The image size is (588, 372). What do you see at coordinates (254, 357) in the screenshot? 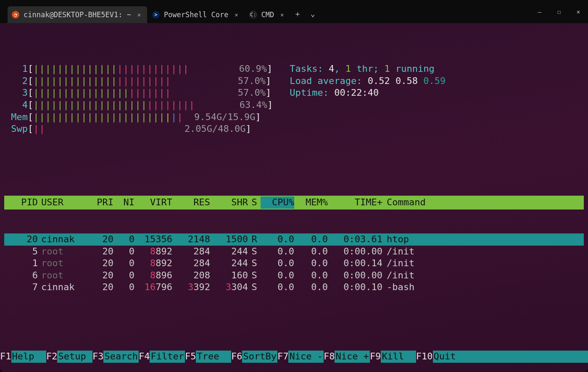
I see `fn-f6: F6SortBy` at bounding box center [254, 357].